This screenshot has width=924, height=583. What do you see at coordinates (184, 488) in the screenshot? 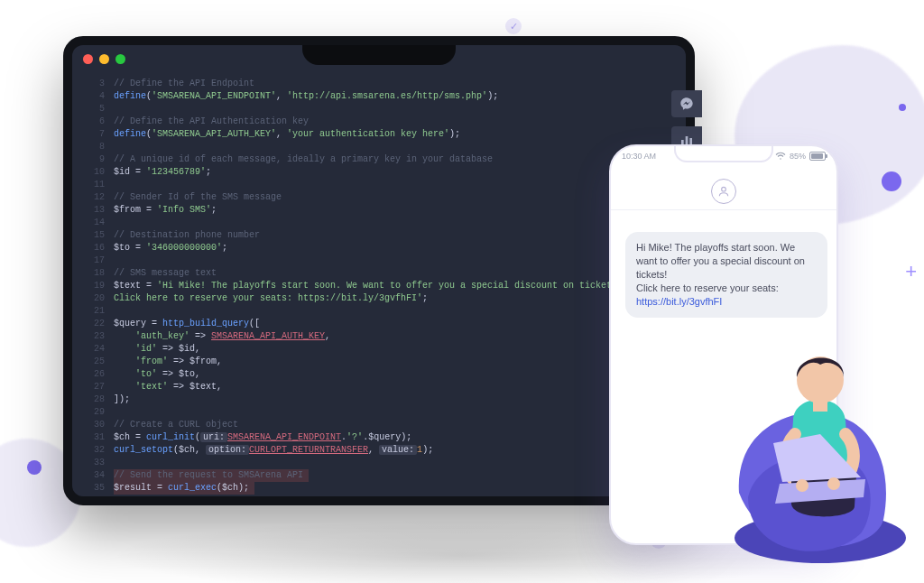
I see `code-content: $result = curl_exec($ch);` at bounding box center [184, 488].